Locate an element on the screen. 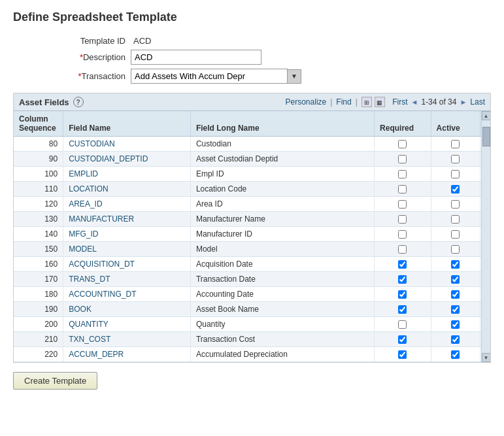  scrollbar: ▲ ▼ is located at coordinates (486, 237).